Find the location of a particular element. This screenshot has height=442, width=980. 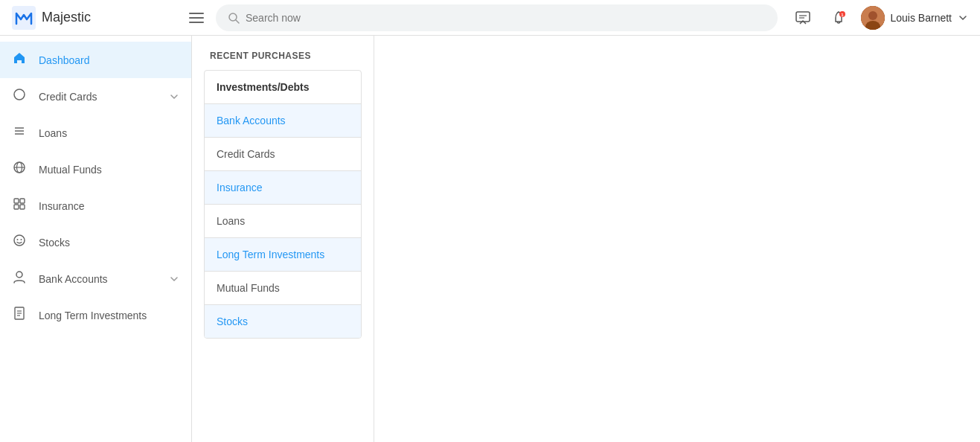

search-input is located at coordinates (506, 18).